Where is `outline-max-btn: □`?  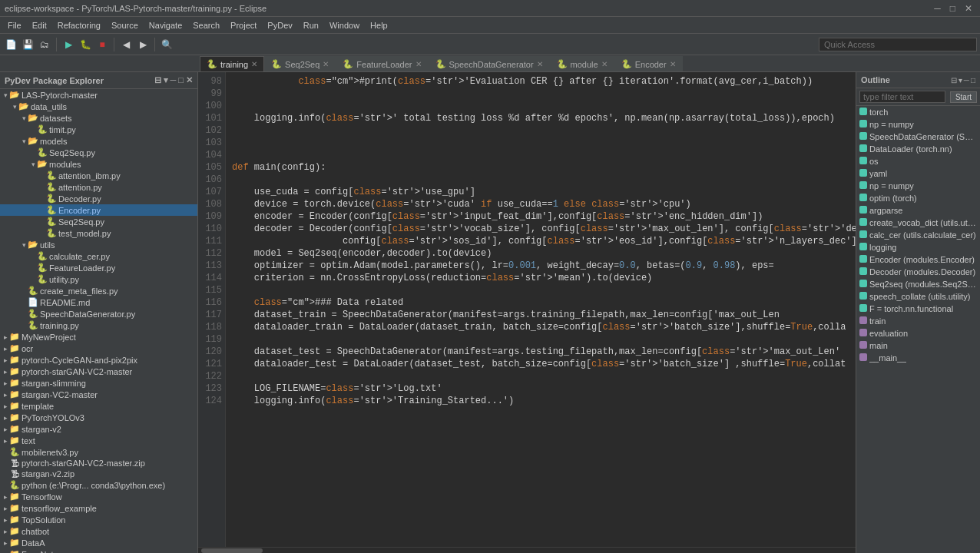
outline-max-btn: □ is located at coordinates (973, 80).